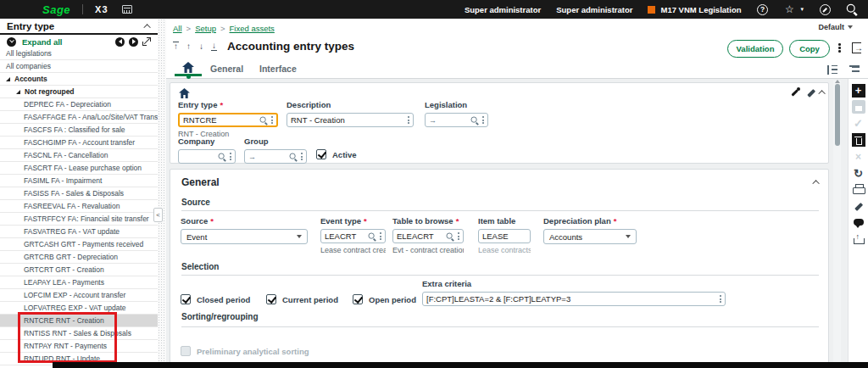  Describe the element at coordinates (79, 258) in the screenshot. I see `tree-item: GRTCRB GRT - Depreciation` at that location.